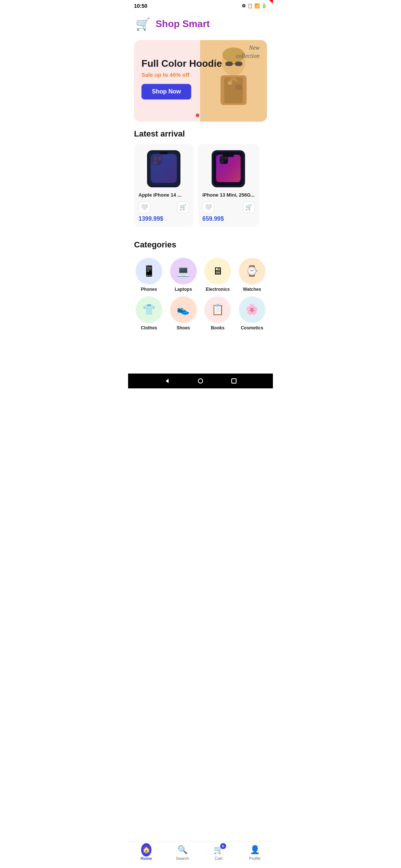 This screenshot has width=401, height=868. I want to click on home-button, so click(200, 381).